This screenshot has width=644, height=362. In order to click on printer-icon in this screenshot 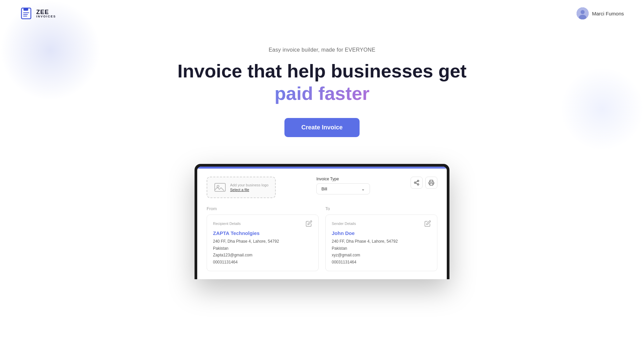, I will do `click(431, 183)`.